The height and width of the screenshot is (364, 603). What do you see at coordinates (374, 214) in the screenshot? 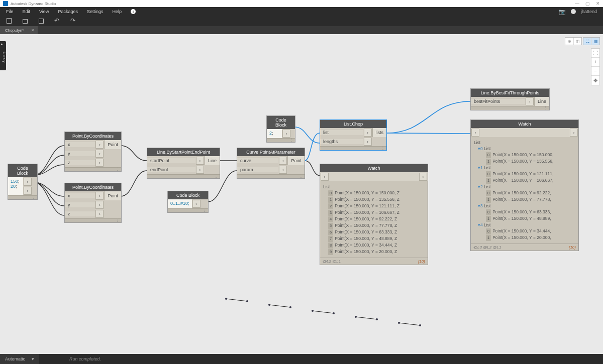
I see `node-watch-1: Watch ›› List0Point(X = 150.000, Y = 150…` at bounding box center [374, 214].